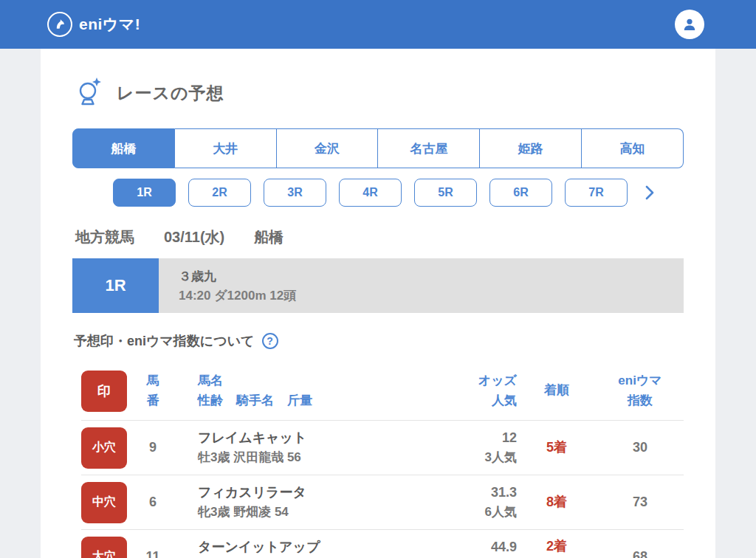  What do you see at coordinates (104, 448) in the screenshot?
I see `prediction-mark-badge: 小穴` at bounding box center [104, 448].